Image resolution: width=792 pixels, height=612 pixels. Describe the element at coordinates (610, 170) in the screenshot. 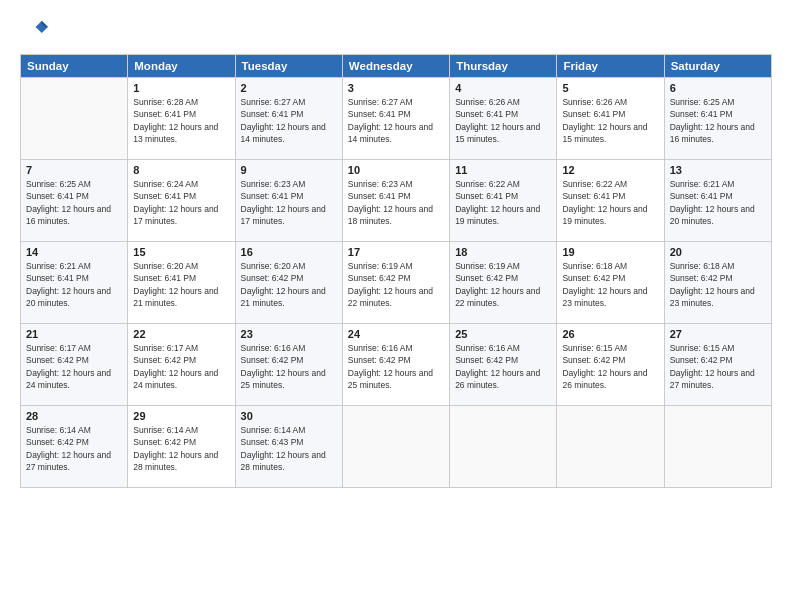

I see `day-number: 12` at that location.